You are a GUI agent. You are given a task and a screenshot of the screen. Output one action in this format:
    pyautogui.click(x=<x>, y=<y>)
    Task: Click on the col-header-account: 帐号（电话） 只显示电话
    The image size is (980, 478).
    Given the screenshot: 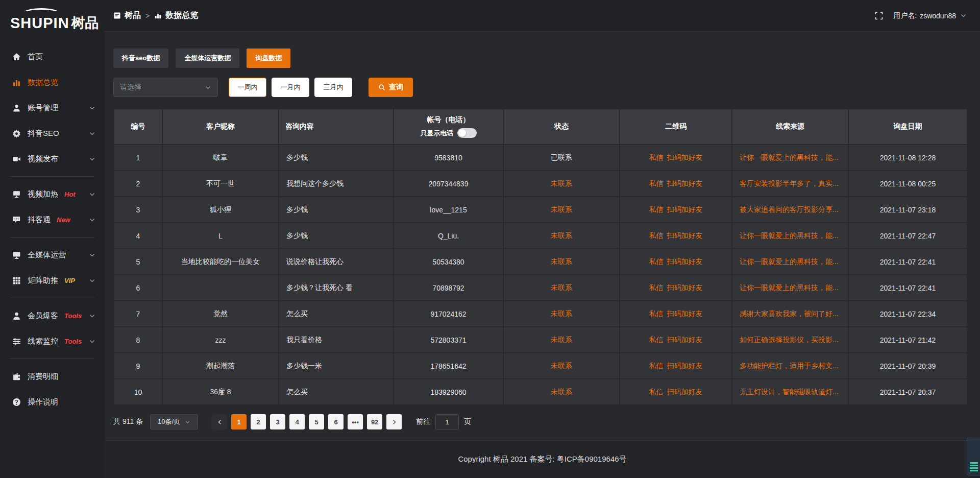 What is the action you would take?
    pyautogui.click(x=448, y=127)
    